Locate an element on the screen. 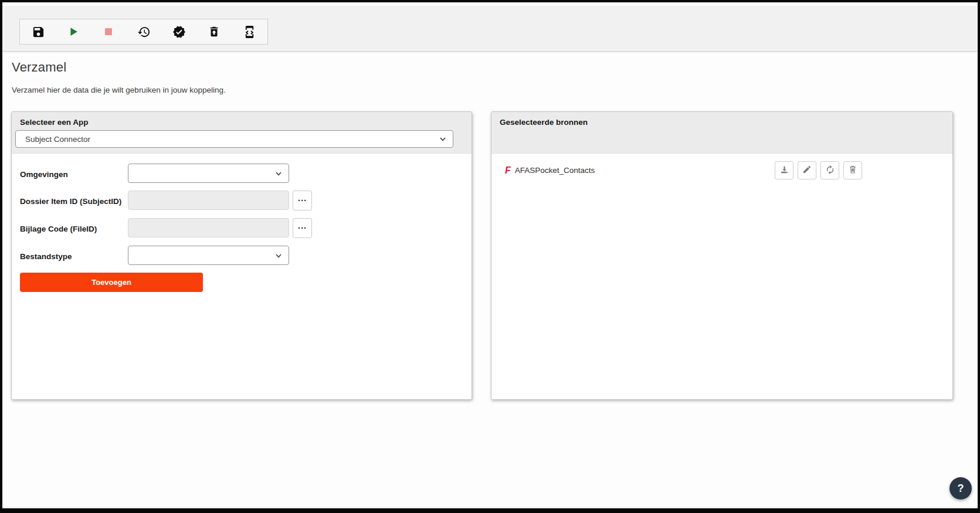 The height and width of the screenshot is (513, 980). pencil-icon is located at coordinates (807, 170).